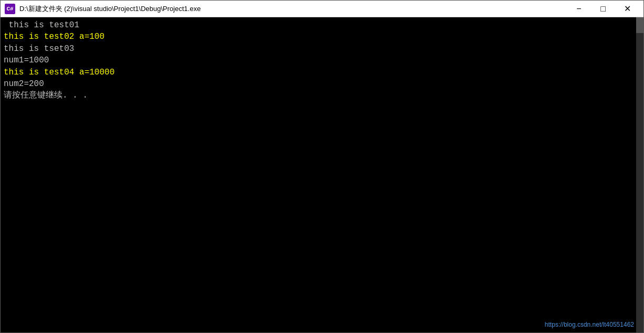 This screenshot has height=333, width=644. What do you see at coordinates (322, 37) in the screenshot?
I see `console-line: this is test02 a=100` at bounding box center [322, 37].